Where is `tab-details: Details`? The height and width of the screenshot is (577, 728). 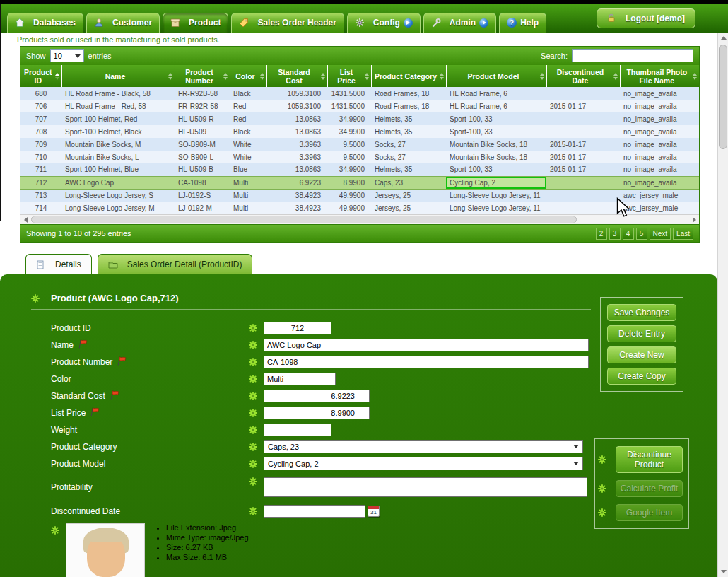 tab-details: Details is located at coordinates (59, 264).